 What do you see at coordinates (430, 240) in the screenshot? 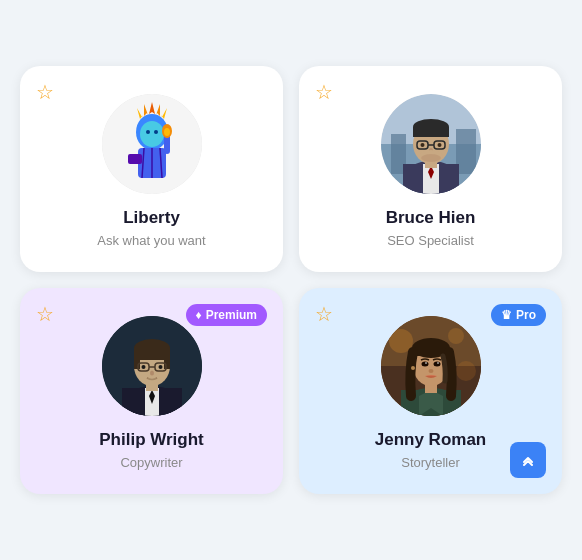
I see `bruce-role: SEO Specialist` at bounding box center [430, 240].